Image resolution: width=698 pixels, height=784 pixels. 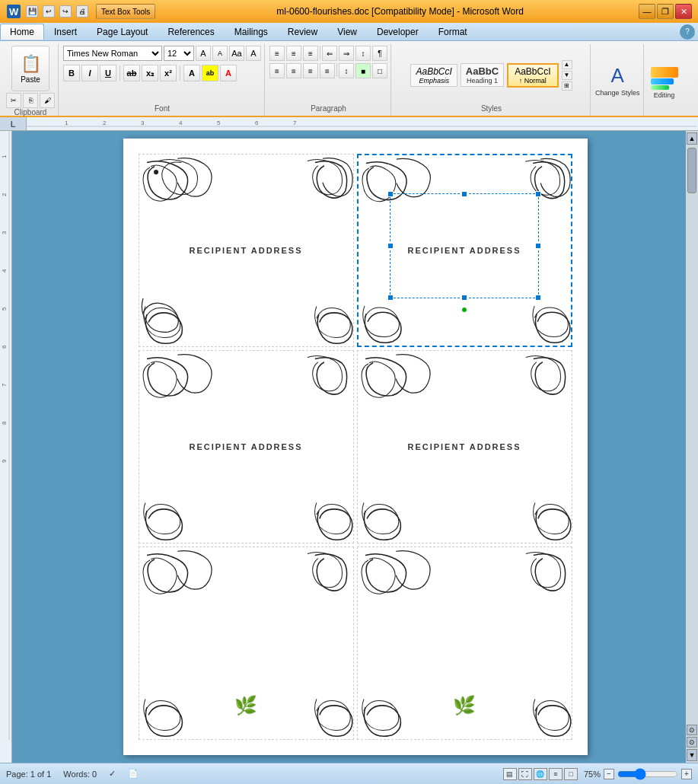 What do you see at coordinates (30, 100) in the screenshot?
I see `copy-button: ⎘` at bounding box center [30, 100].